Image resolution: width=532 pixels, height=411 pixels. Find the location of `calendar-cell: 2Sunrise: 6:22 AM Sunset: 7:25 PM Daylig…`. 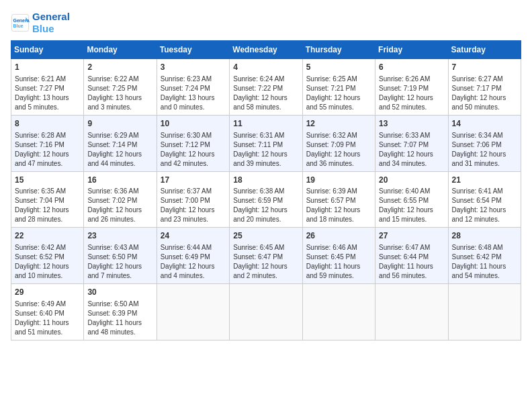

calendar-cell: 2Sunrise: 6:22 AM Sunset: 7:25 PM Daylig… is located at coordinates (120, 87).